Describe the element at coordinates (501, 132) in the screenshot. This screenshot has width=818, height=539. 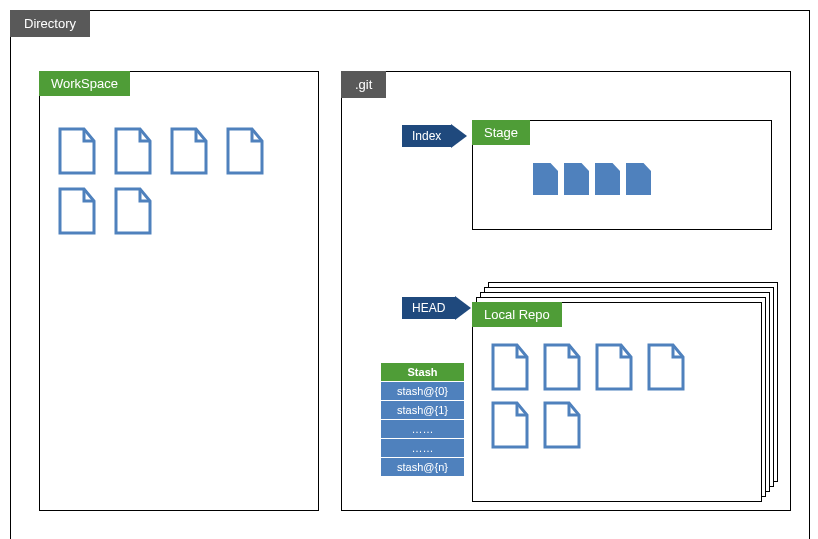
I see `stage-label: Stage` at that location.